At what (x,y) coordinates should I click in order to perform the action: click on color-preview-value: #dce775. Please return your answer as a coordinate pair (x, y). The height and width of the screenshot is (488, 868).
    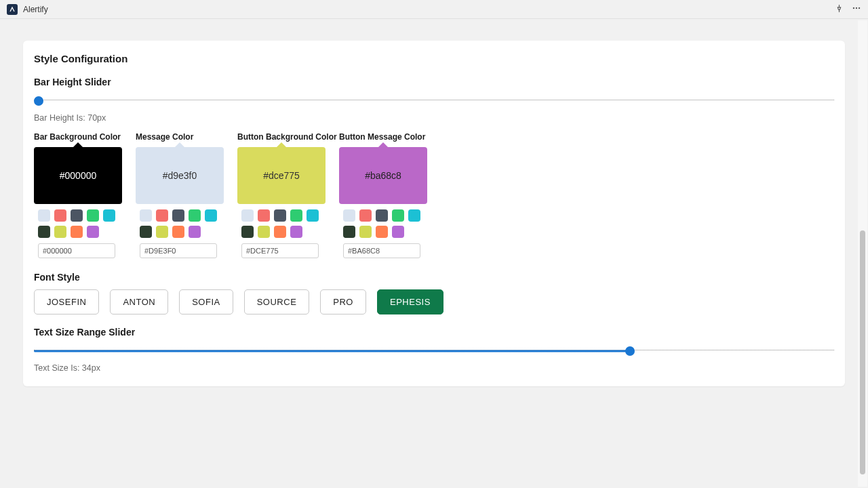
    Looking at the image, I should click on (281, 176).